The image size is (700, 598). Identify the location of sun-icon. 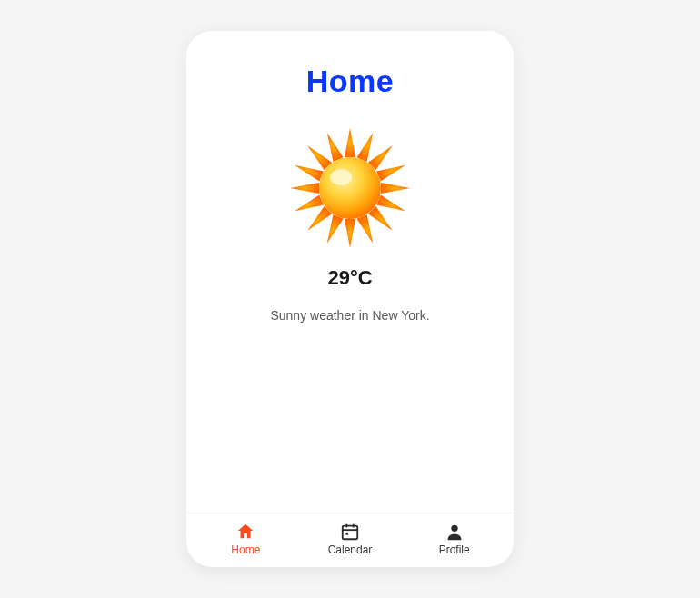
(350, 188).